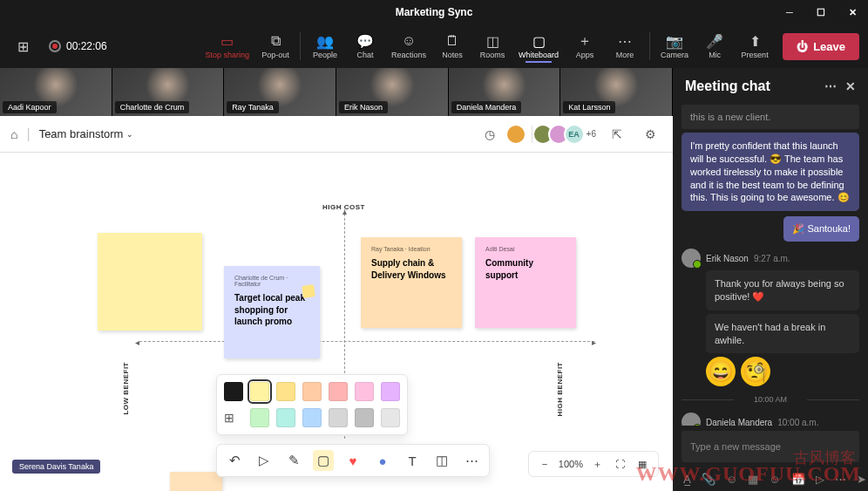 This screenshot has width=868, height=491. Describe the element at coordinates (687, 480) in the screenshot. I see `format-icon: A̲` at that location.